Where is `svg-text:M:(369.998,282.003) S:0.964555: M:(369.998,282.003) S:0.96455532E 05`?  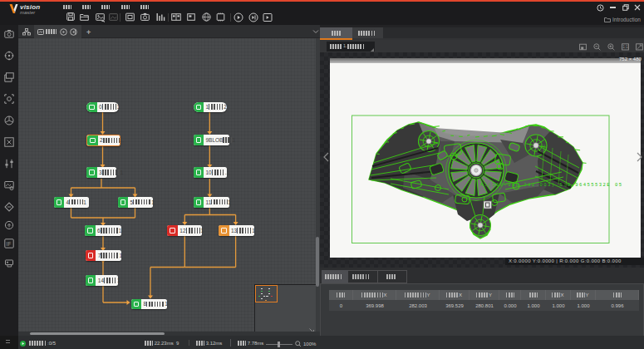 svg-text:M:(369.998,282.003) S:0.964555: M:(369.998,282.003) S:0.96455532E 05 is located at coordinates (551, 184).